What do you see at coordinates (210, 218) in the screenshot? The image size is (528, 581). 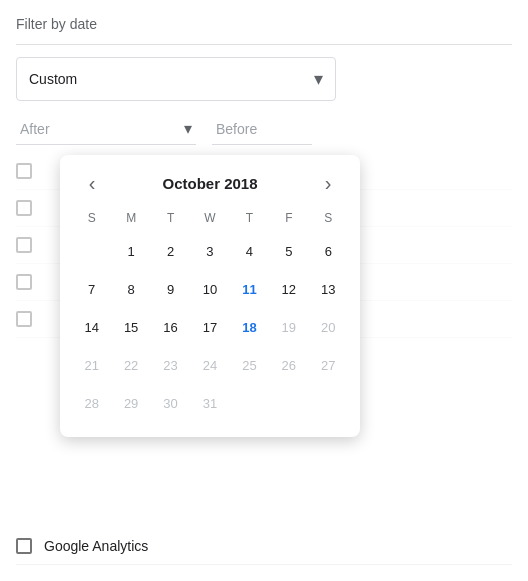 I see `calendar-weekdays: S M T W T F S` at bounding box center [210, 218].